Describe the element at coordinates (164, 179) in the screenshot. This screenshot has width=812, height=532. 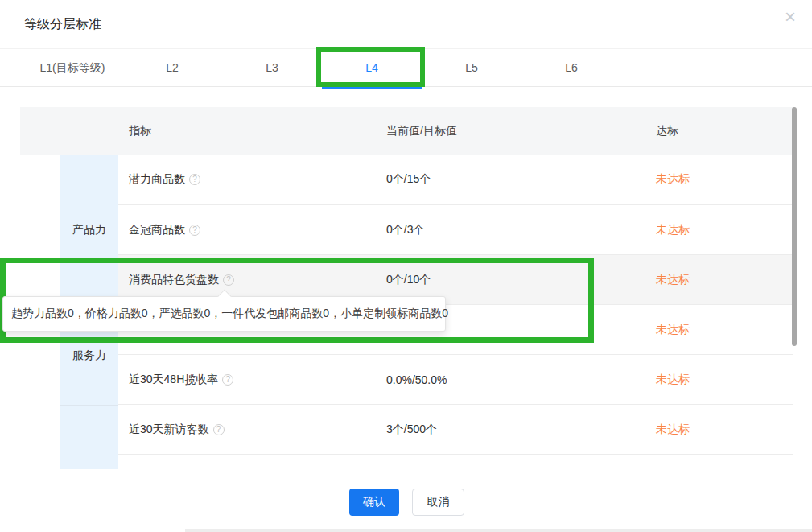
I see `indicator-cell: 潜力商品数 ?` at that location.